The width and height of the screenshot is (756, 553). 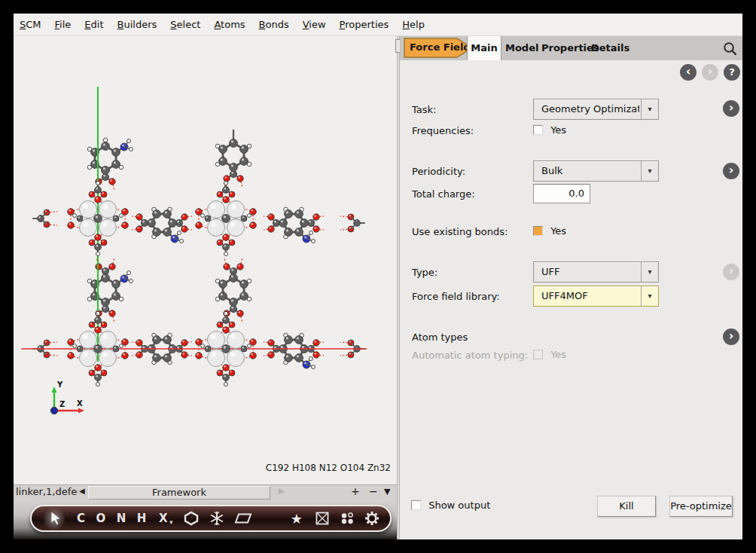 I want to click on type-label: Type:, so click(x=425, y=273).